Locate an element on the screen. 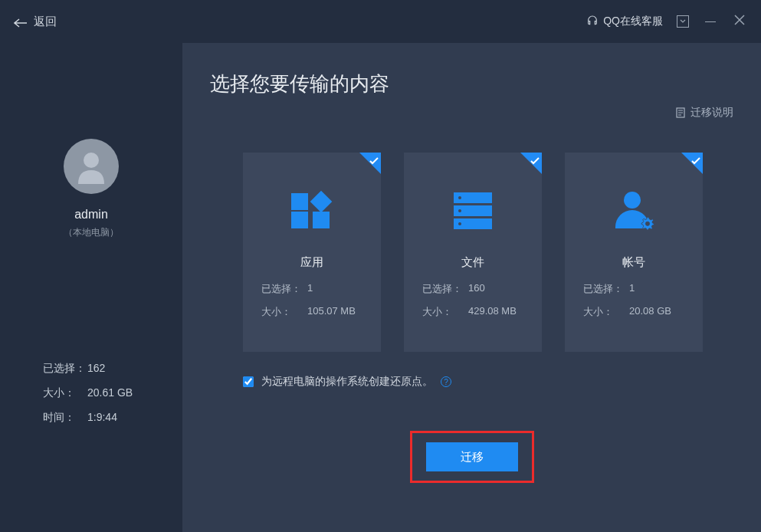  files-icon is located at coordinates (473, 211).